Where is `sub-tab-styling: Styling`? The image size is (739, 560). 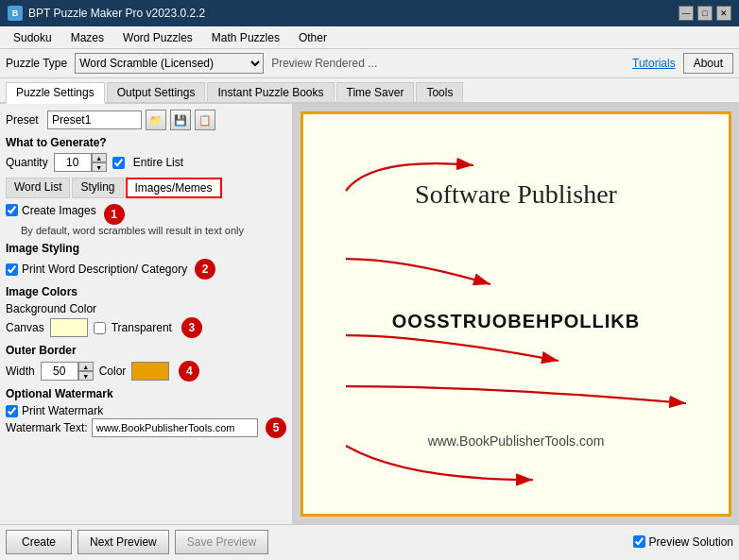 sub-tab-styling: Styling is located at coordinates (97, 188).